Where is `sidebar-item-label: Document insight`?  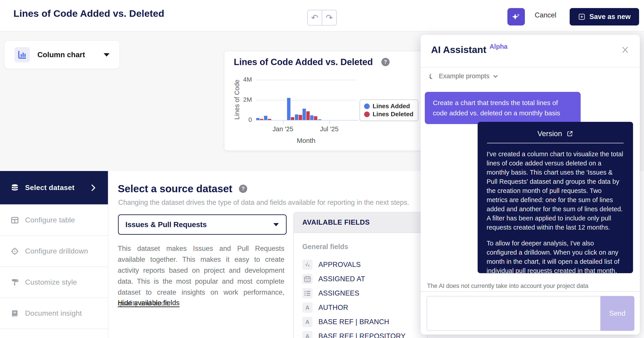 sidebar-item-label: Document insight is located at coordinates (54, 313).